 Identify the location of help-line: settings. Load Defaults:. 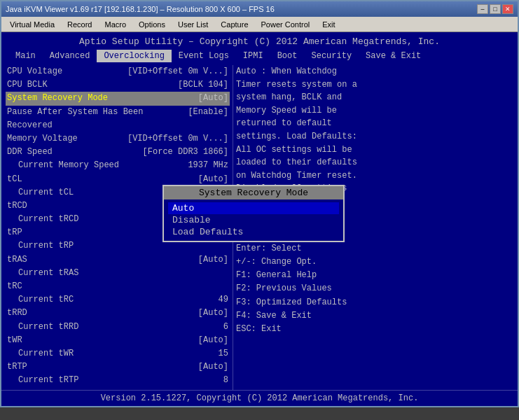
(373, 137).